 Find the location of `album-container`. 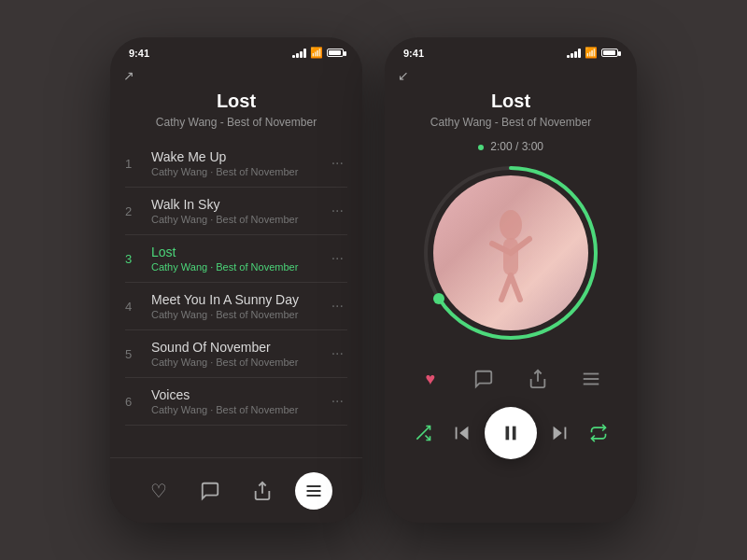

album-container is located at coordinates (511, 253).